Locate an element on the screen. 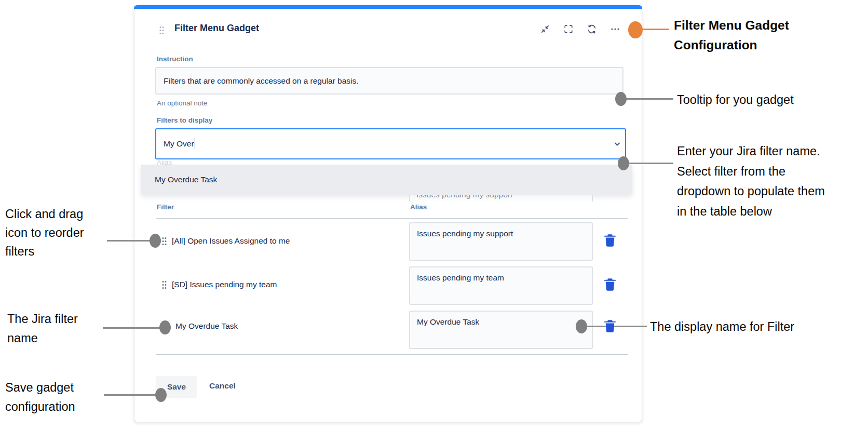  column-header-alias: Alias is located at coordinates (418, 207).